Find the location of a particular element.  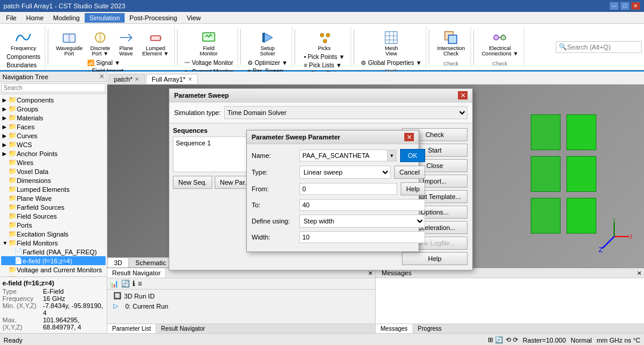

waveguide-icon is located at coordinates (69, 38).